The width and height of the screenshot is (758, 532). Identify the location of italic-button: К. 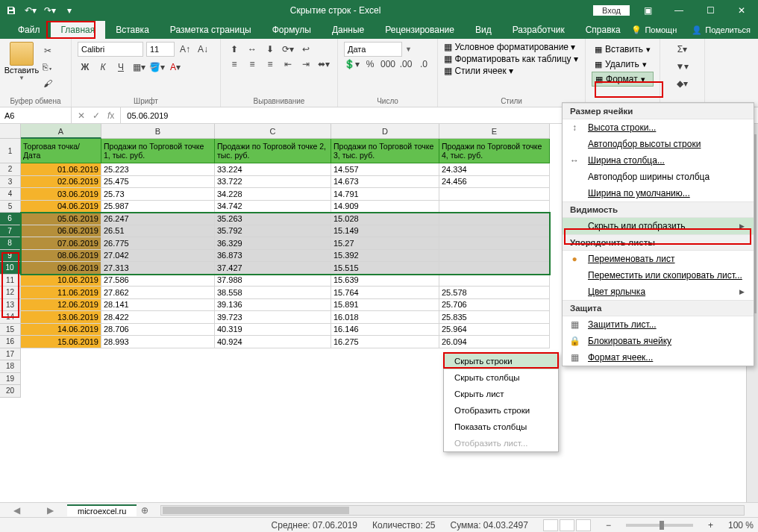
(103, 67).